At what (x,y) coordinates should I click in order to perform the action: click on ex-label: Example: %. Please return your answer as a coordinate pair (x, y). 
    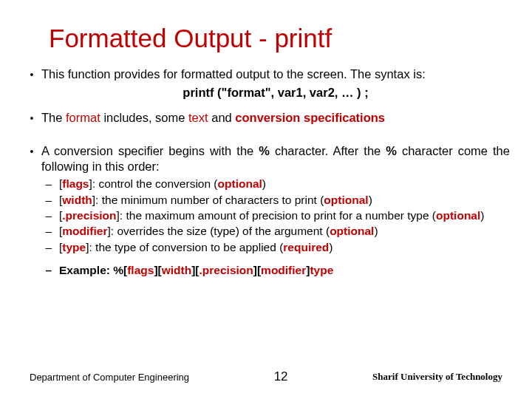
    Looking at the image, I should click on (92, 270).